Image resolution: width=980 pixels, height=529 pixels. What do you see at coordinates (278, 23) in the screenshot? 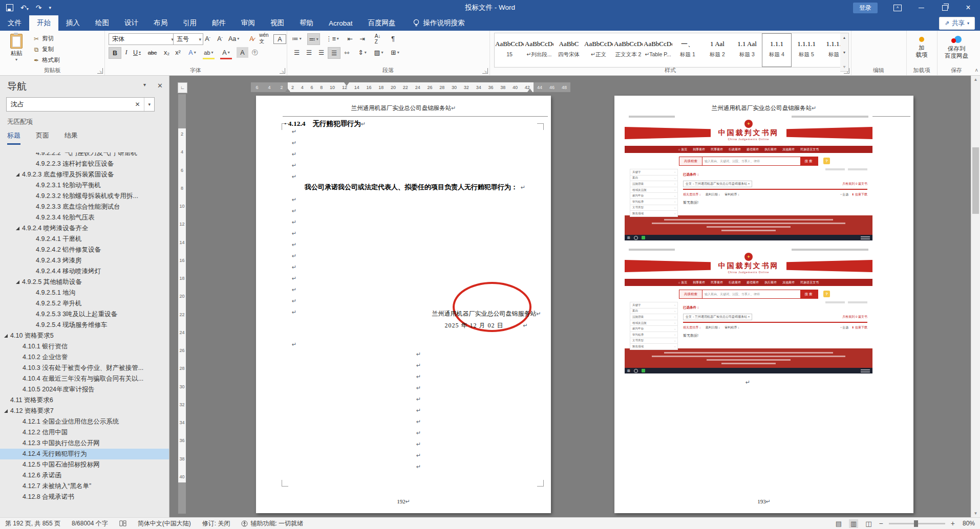
I see `ribbon-tab-视图: 视图` at bounding box center [278, 23].